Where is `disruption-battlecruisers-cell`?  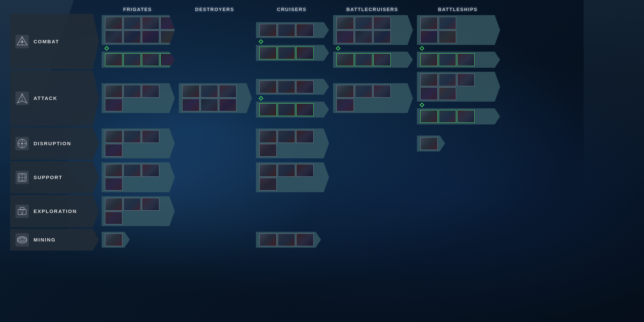
disruption-battlecruisers-cell is located at coordinates (372, 144).